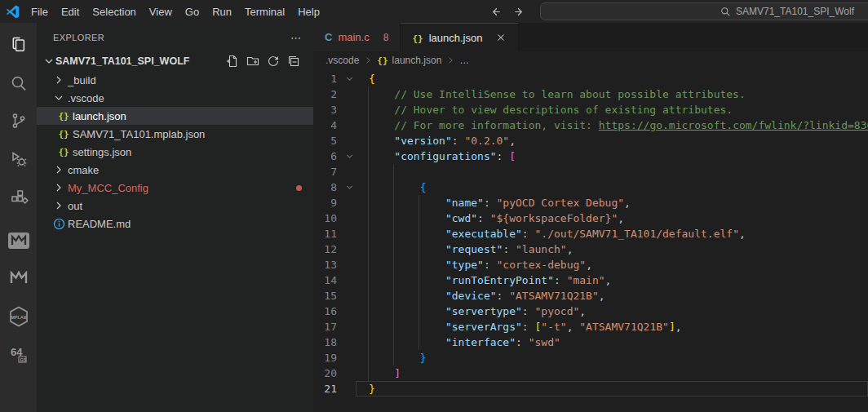 The image size is (868, 412). Describe the element at coordinates (618, 157) in the screenshot. I see `code-text: "configurations": [` at that location.